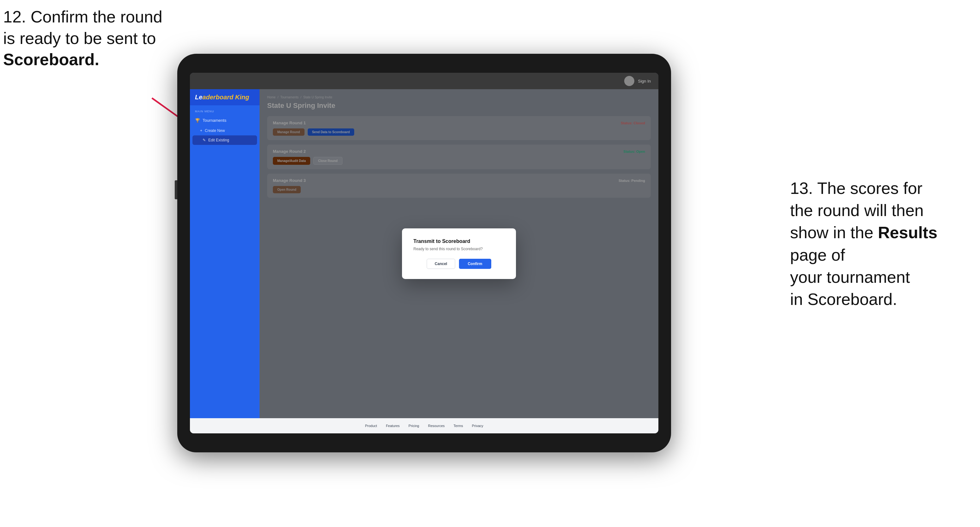  Describe the element at coordinates (478, 426) in the screenshot. I see `footer-privacy: Privacy` at that location.